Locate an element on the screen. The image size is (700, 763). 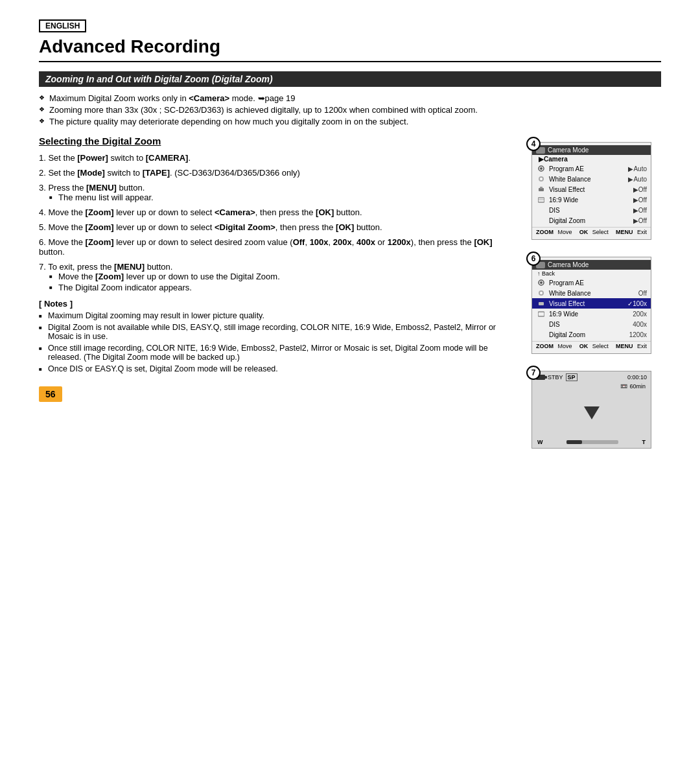
step-7-sub-2: The Digital Zoom indicator appears. is located at coordinates (284, 288).